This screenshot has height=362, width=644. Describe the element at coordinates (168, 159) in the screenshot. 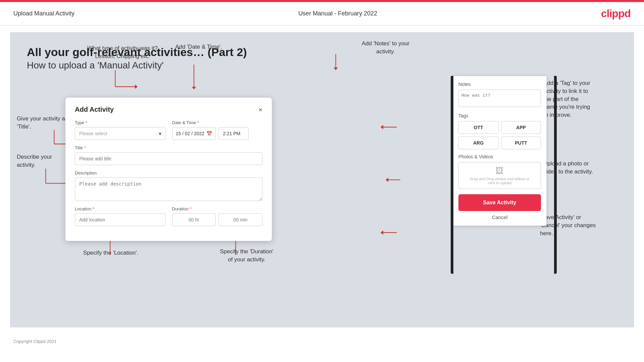

I see `title-input` at that location.